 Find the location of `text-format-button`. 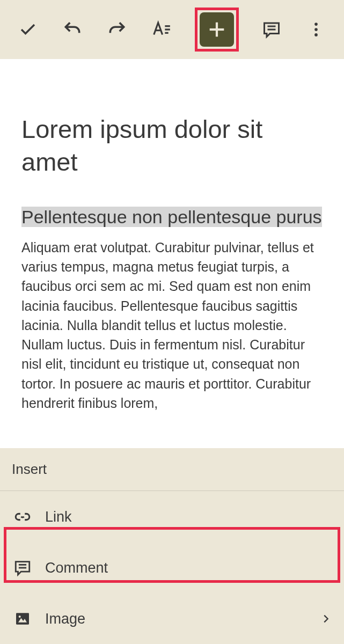

text-format-button is located at coordinates (162, 30).